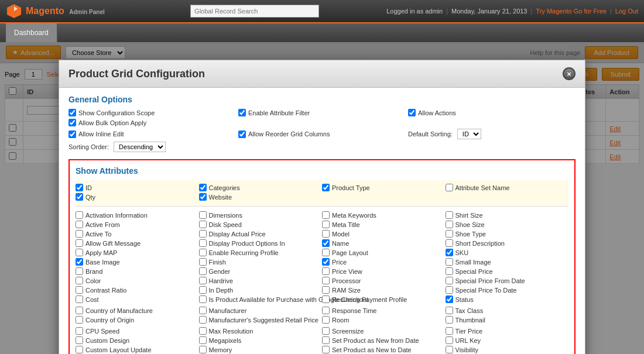  I want to click on modal-close-button: ×, so click(569, 74).